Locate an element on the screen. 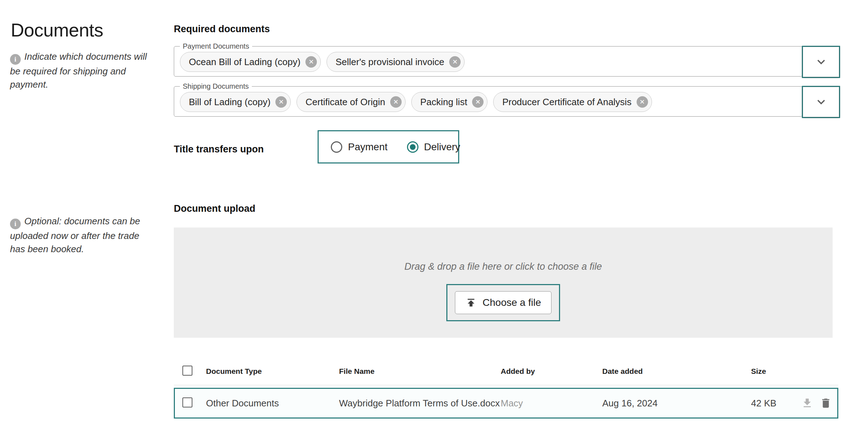  cell-added-by: Macy is located at coordinates (551, 404).